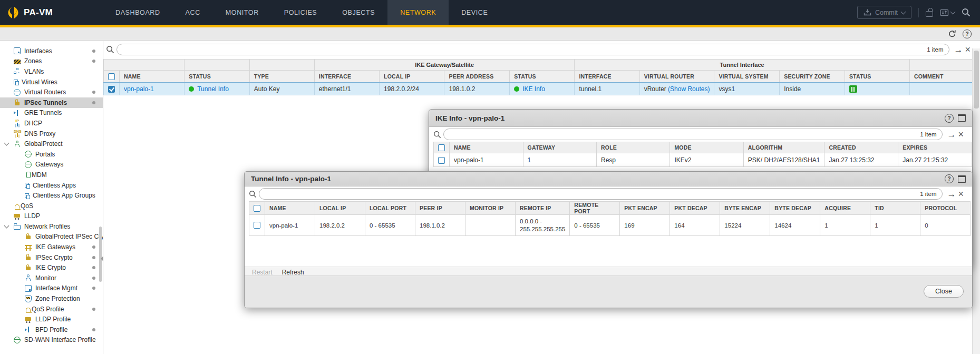  Describe the element at coordinates (945, 77) in the screenshot. I see `col-comment: COMMENT` at that location.